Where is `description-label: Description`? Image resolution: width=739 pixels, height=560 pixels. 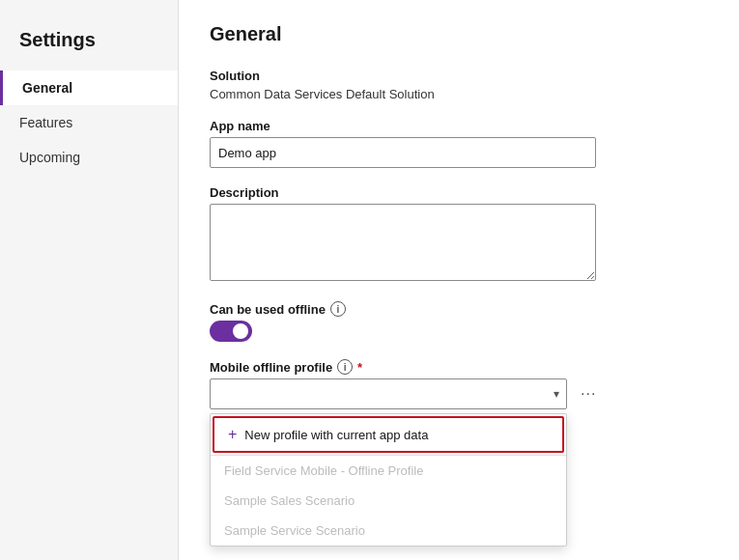
description-label: Description is located at coordinates (459, 193).